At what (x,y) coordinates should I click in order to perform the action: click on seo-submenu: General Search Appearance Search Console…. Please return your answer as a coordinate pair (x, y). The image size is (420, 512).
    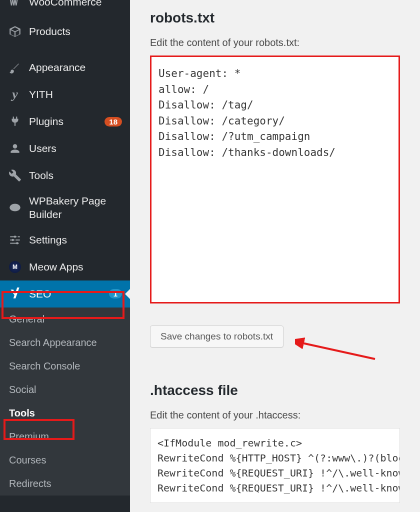
    Looking at the image, I should click on (65, 402).